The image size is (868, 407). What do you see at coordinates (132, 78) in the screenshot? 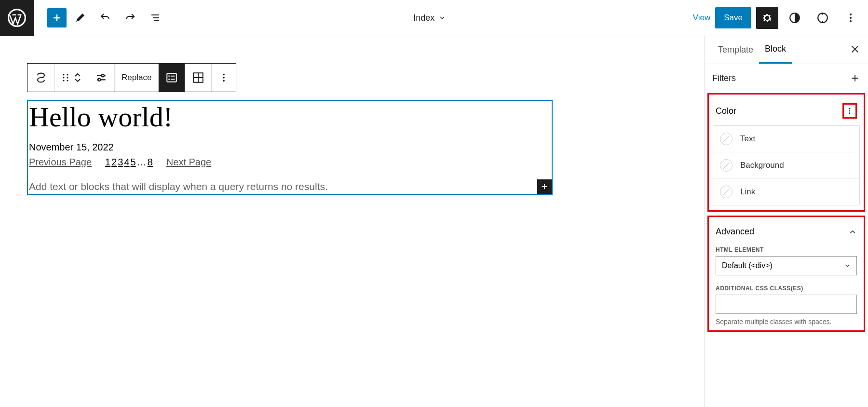
I see `block-toolbar: Replace` at bounding box center [132, 78].